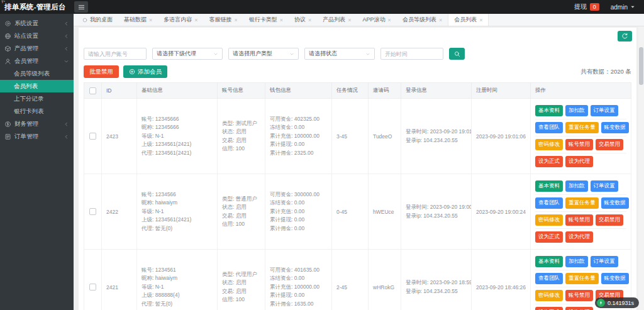 The image size is (644, 310). Describe the element at coordinates (633, 7) in the screenshot. I see `caret-down-icon` at that location.